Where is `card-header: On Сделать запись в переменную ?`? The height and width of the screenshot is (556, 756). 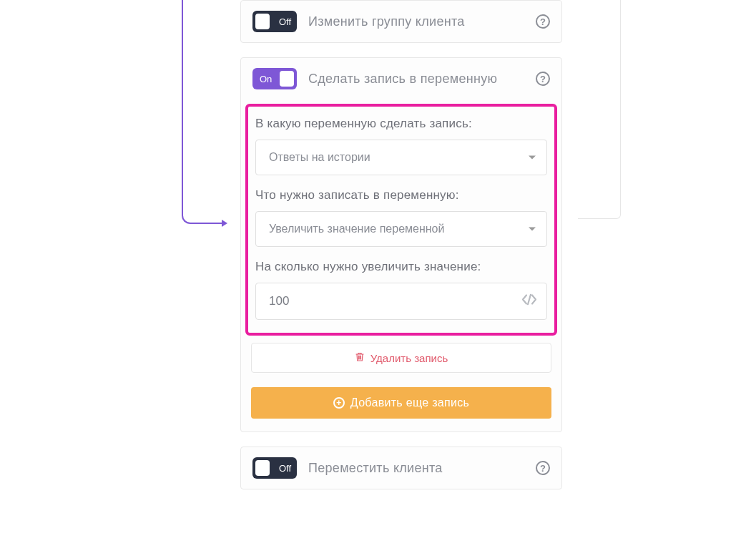
card-header: On Сделать запись в переменную ? is located at coordinates (401, 79).